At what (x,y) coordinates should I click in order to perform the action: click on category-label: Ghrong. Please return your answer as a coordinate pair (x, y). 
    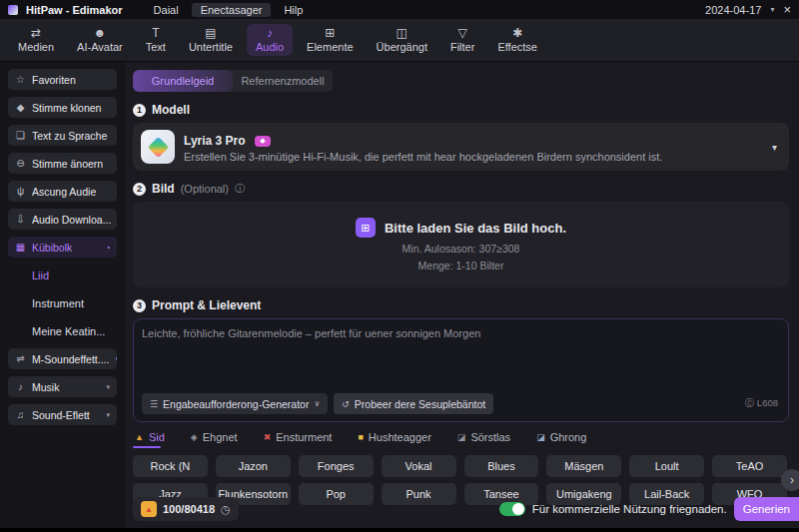
    Looking at the image, I should click on (569, 437).